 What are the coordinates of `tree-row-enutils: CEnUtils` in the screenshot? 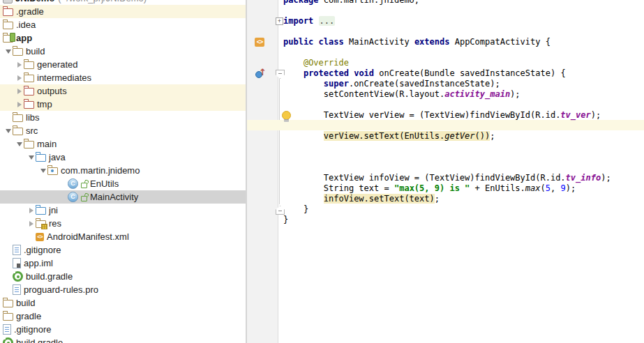 It's located at (123, 184).